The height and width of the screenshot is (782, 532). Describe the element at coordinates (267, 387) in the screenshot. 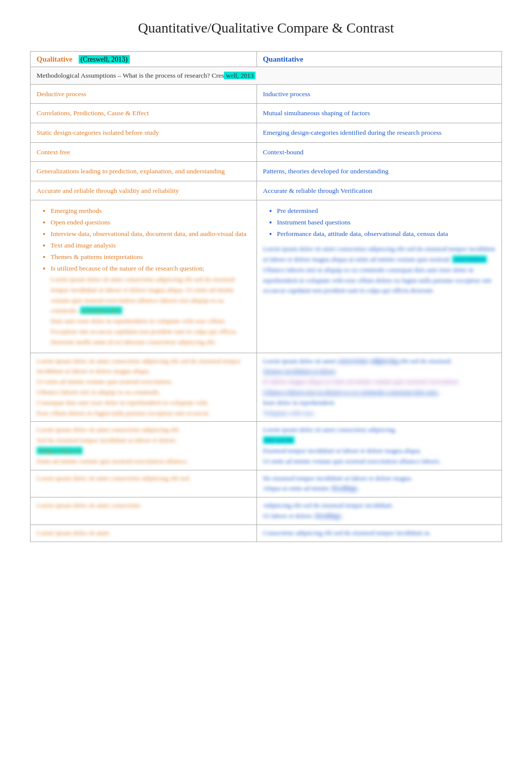

I see `blurred-row-1: Lorem ipsum dolor sit amet consectetur a…` at that location.